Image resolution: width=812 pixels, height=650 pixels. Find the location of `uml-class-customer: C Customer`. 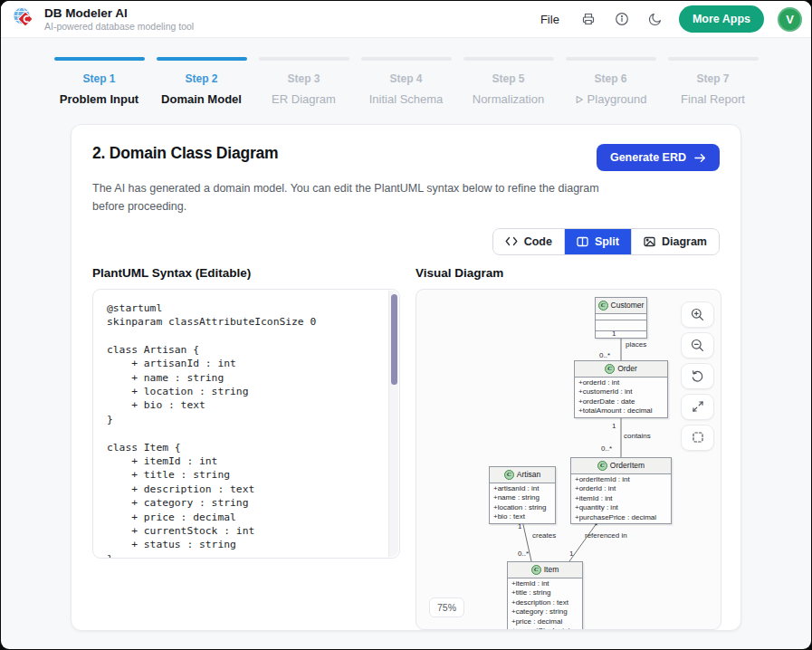

uml-class-customer: C Customer is located at coordinates (621, 318).